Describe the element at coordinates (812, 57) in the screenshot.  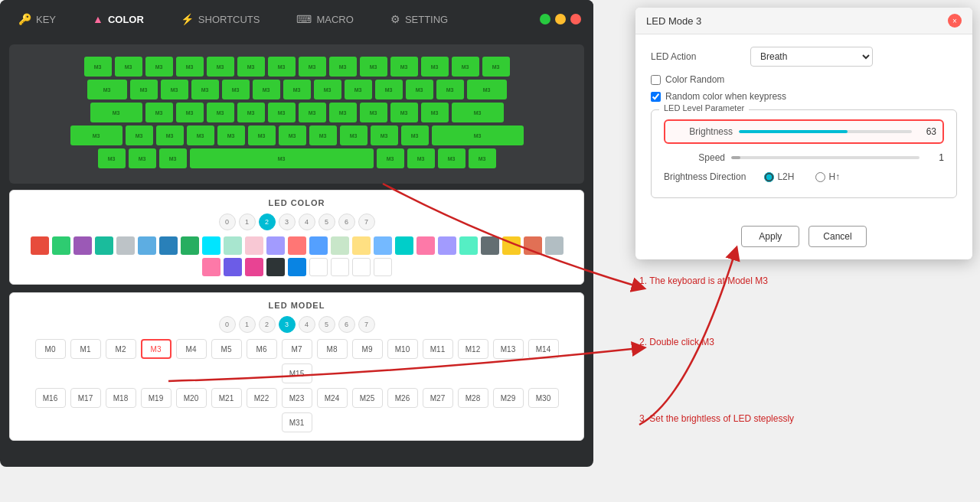
I see `led-action-select: Breath Static Wave` at that location.